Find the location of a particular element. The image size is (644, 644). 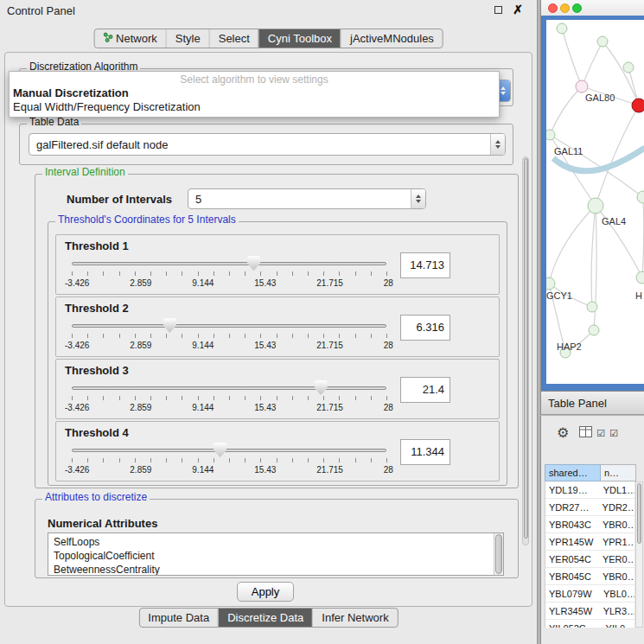

column-header-name: n… is located at coordinates (619, 473).